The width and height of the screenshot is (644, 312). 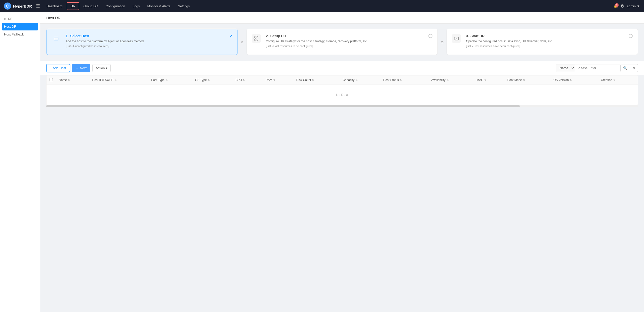 I want to click on sort-arrows-disk-count: ⇅, so click(x=313, y=80).